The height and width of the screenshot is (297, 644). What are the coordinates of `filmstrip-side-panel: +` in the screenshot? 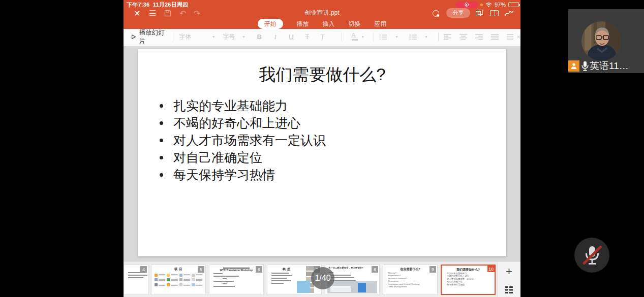 It's located at (509, 279).